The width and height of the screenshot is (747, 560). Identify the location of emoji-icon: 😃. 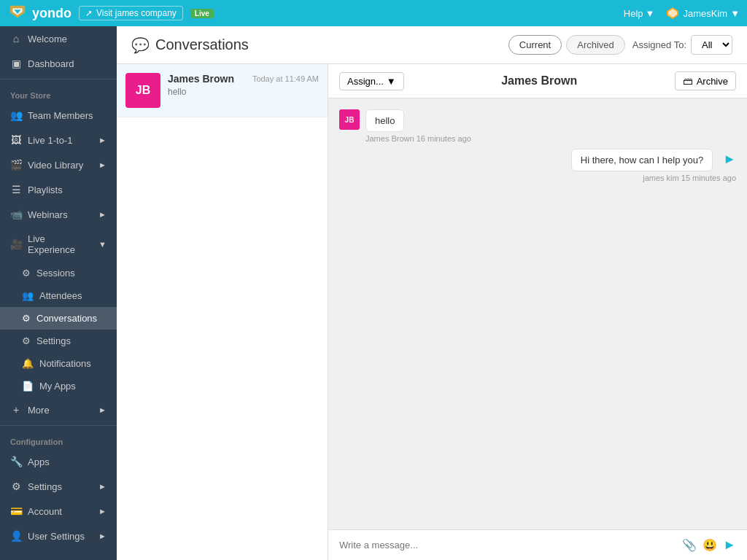
(710, 545).